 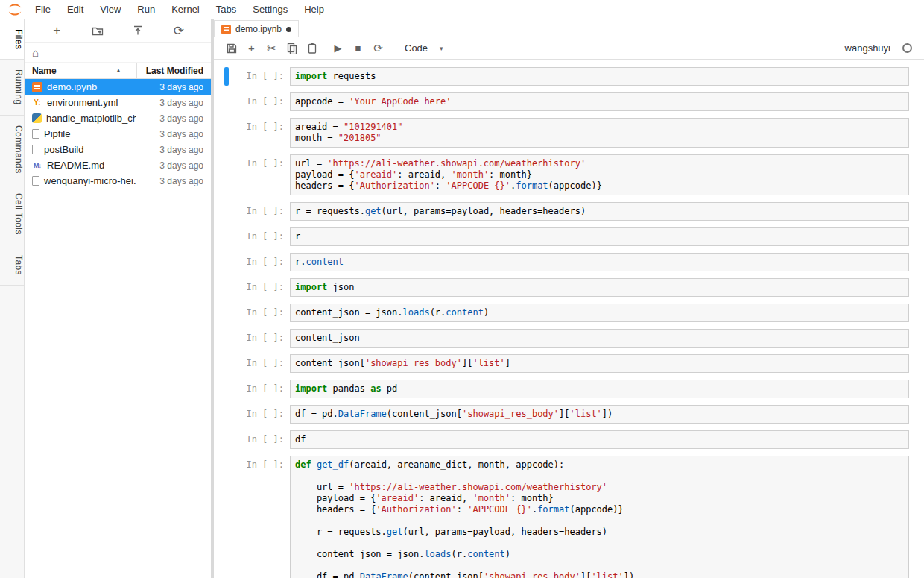 I want to click on kernel-status-icon, so click(x=908, y=48).